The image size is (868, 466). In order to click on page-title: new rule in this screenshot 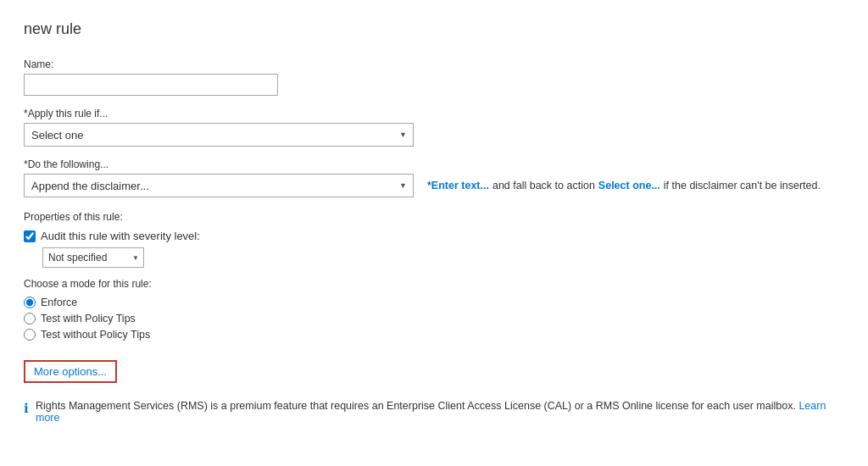, I will do `click(434, 29)`.